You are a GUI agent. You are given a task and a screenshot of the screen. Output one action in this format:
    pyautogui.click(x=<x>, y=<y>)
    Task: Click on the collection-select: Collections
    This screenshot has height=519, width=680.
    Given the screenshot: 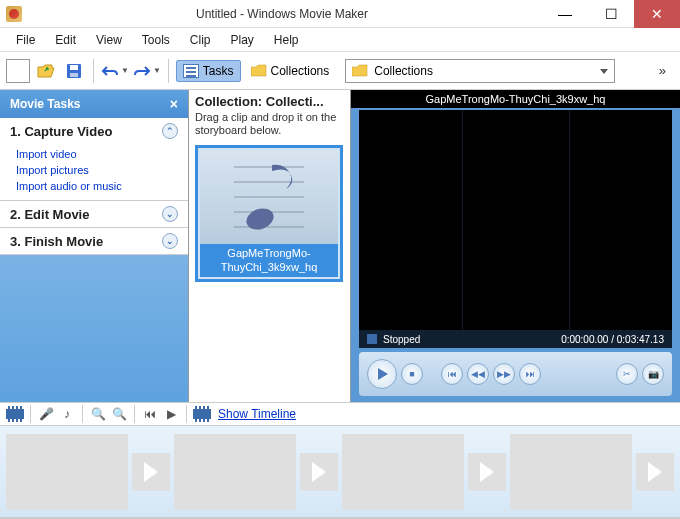 What is the action you would take?
    pyautogui.click(x=480, y=71)
    